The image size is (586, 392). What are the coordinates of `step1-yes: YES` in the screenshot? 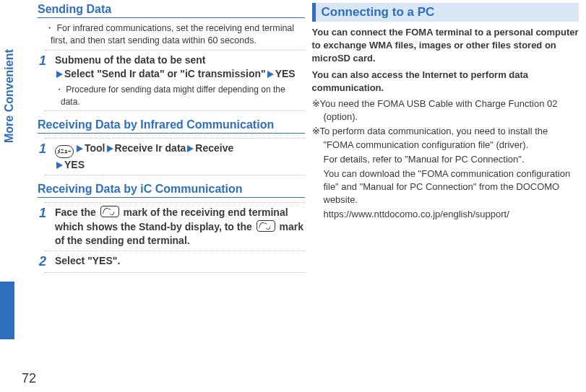 It's located at (285, 74).